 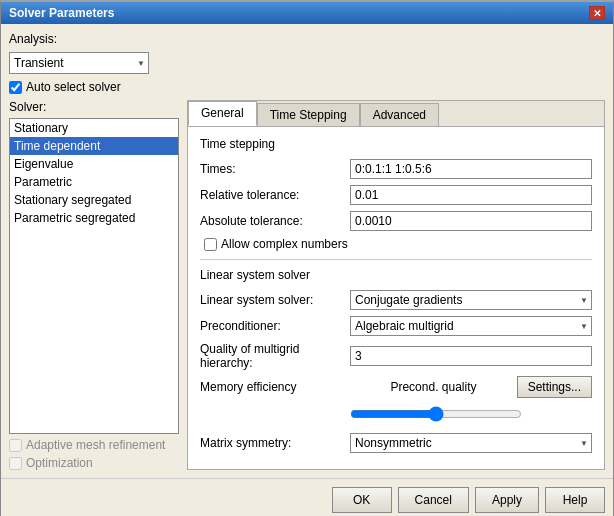 What do you see at coordinates (308, 114) in the screenshot?
I see `tab-time-stepping: Time Stepping` at bounding box center [308, 114].